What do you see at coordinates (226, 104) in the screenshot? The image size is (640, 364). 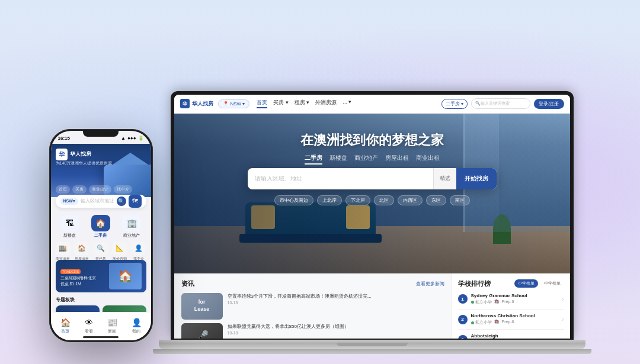 I see `location-icon: 📍` at bounding box center [226, 104].